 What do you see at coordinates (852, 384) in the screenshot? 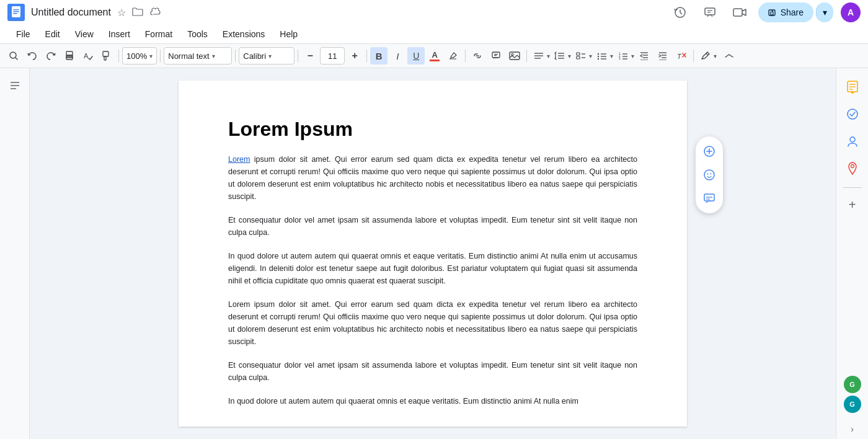
I see `grammarly-badge: G` at bounding box center [852, 384].